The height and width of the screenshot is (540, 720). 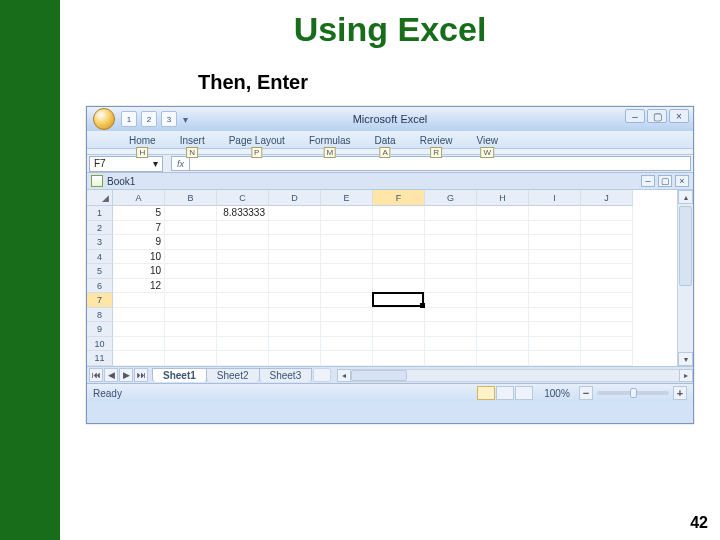 What do you see at coordinates (686, 246) in the screenshot?
I see `vscroll-thumb` at bounding box center [686, 246].